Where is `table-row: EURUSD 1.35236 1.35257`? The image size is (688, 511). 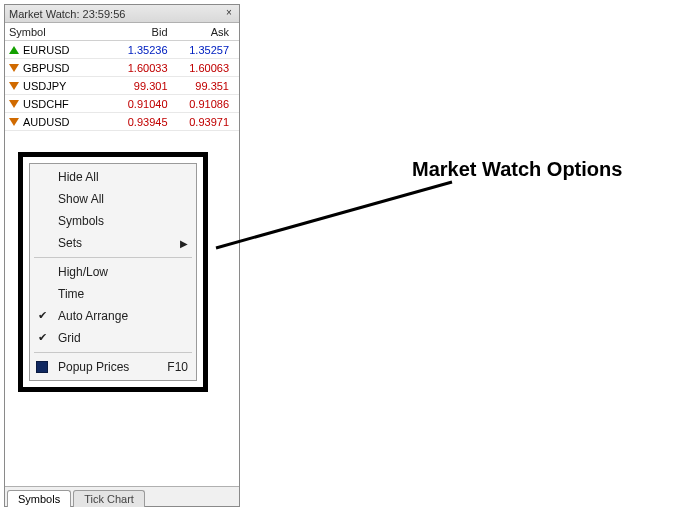
table-row: EURUSD 1.35236 1.35257 is located at coordinates (122, 50).